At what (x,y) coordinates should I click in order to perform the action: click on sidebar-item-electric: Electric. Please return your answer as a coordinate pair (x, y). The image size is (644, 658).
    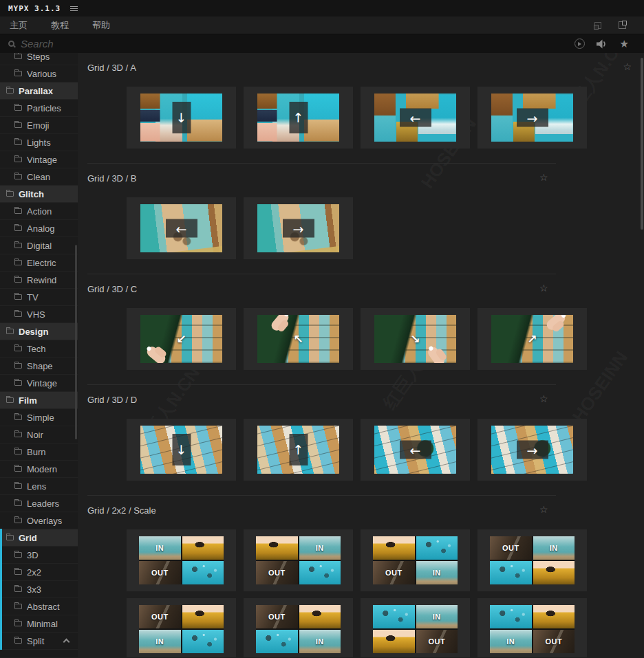
    Looking at the image, I should click on (39, 263).